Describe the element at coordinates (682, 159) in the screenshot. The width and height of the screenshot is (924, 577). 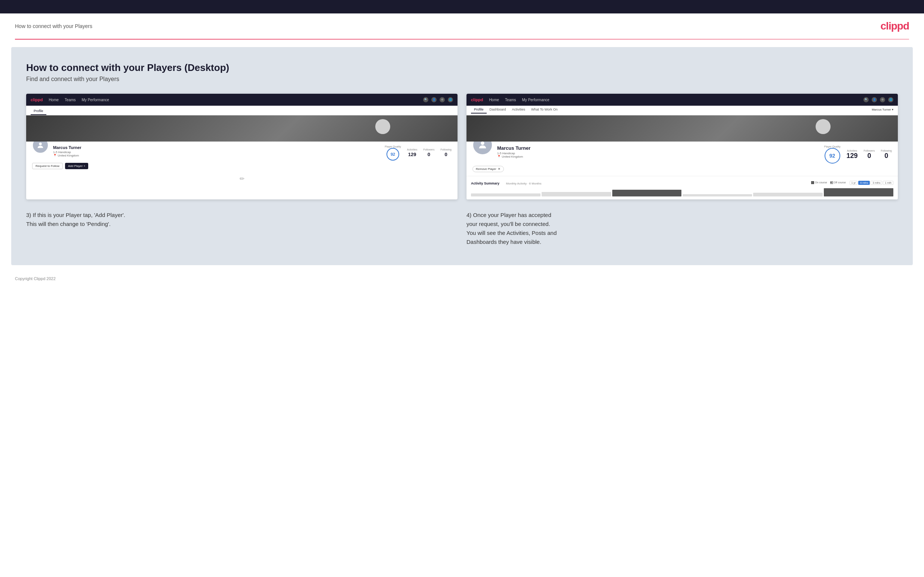
I see `profile-section-2: Marcus Turner 1-5 Handicap 📍 United King…` at that location.